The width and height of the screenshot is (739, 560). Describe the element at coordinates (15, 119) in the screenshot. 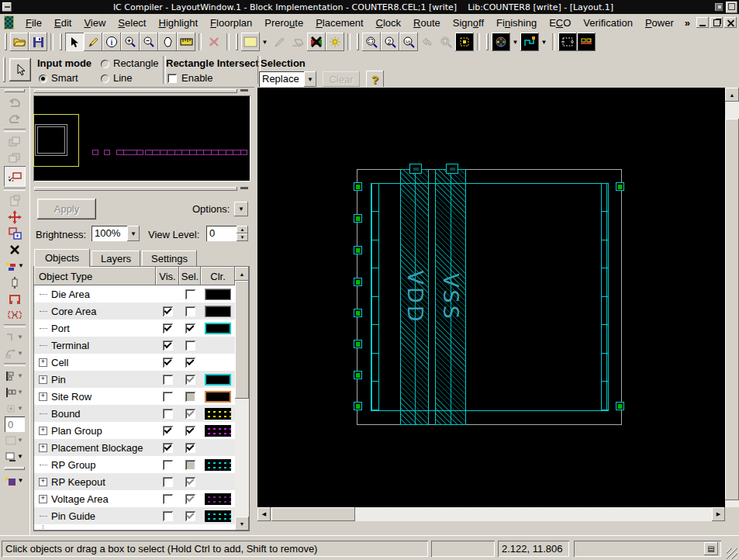

I see `redo-button` at that location.